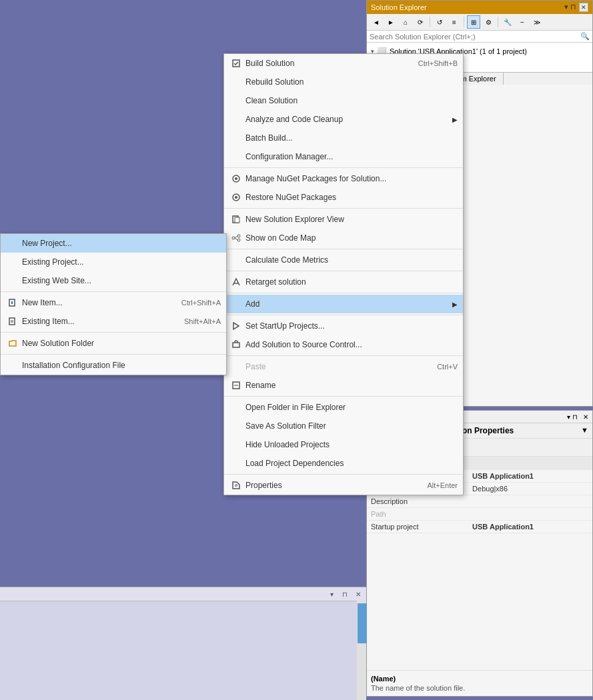  What do you see at coordinates (113, 262) in the screenshot?
I see `submenu-existing-project: Existing Project...` at bounding box center [113, 262].